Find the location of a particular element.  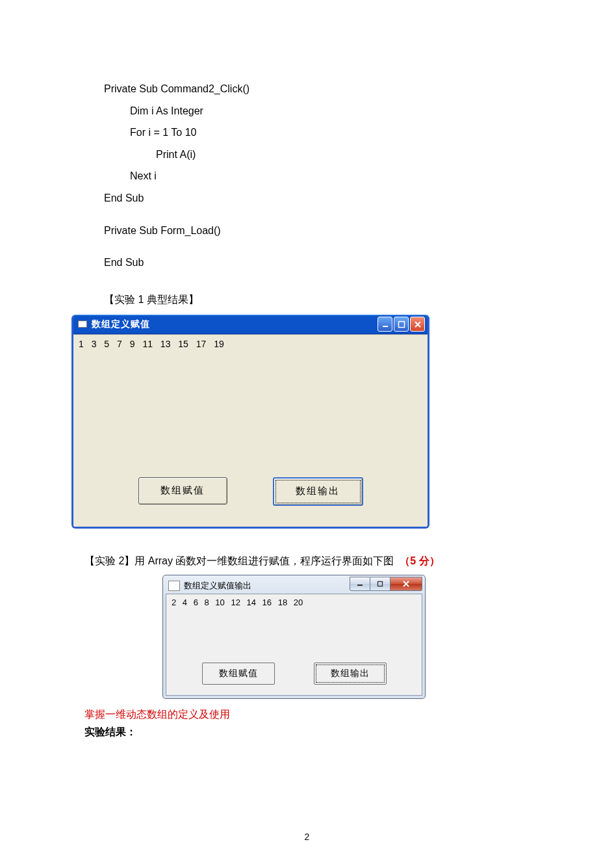

code-line: Private Sub Form_Load() is located at coordinates (326, 231).